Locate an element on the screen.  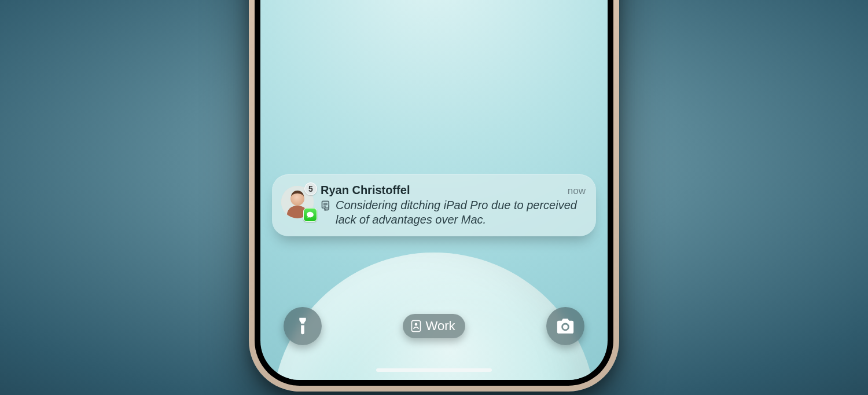
messages-app-badge is located at coordinates (310, 215).